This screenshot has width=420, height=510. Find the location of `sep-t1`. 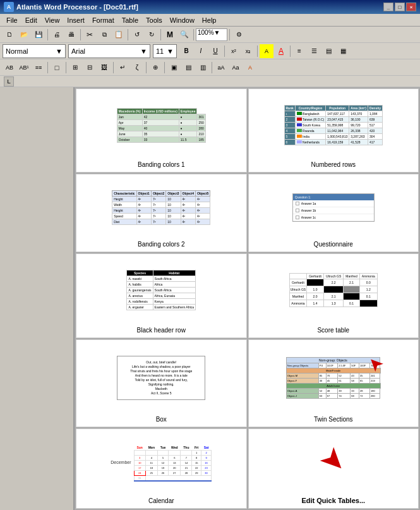

sep-t1 is located at coordinates (48, 68).